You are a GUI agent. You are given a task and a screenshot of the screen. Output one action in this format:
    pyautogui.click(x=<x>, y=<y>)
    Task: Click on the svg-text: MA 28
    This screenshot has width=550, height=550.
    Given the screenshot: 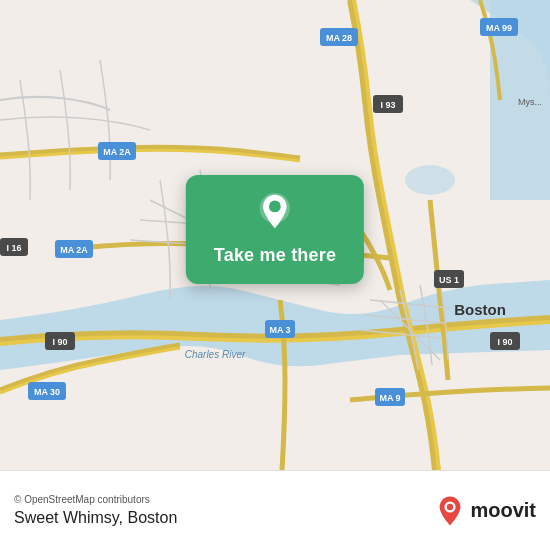 What is the action you would take?
    pyautogui.click(x=339, y=38)
    